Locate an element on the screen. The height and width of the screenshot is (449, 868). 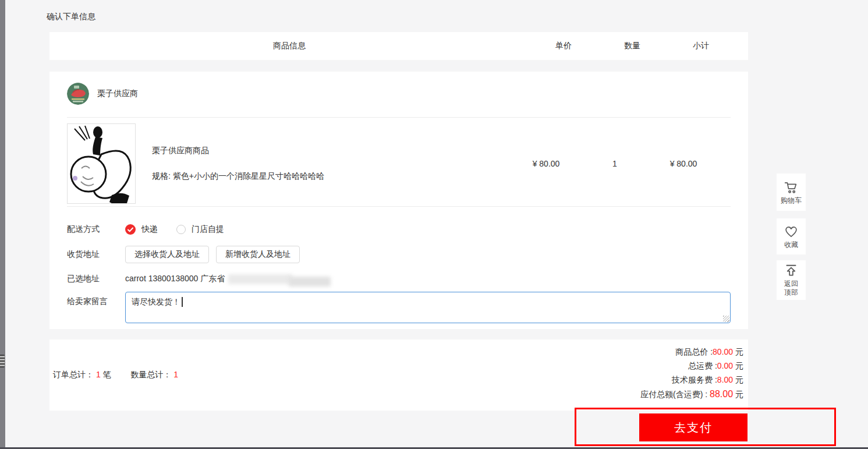
seller-message-input: 请尽快发货！ is located at coordinates (428, 307).